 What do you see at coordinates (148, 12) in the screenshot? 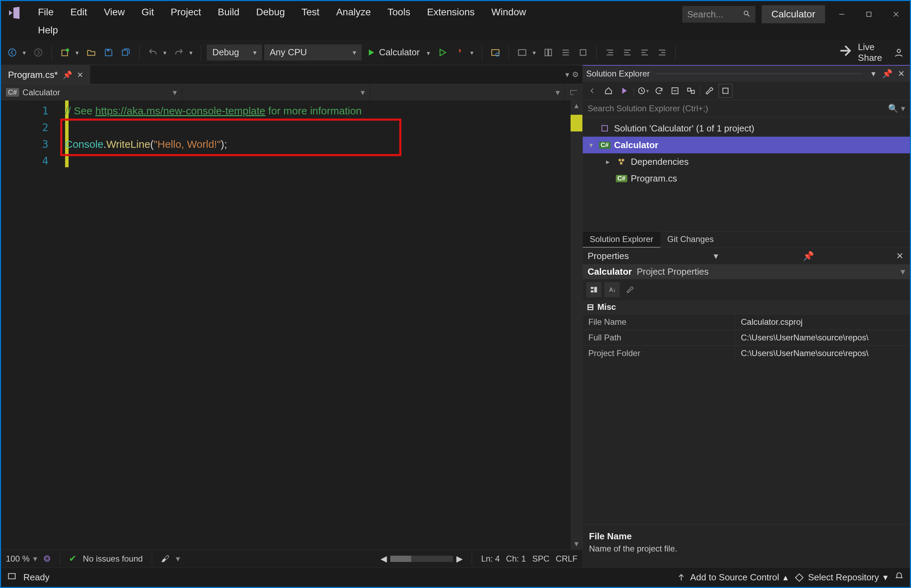
I see `menu-git: Git` at bounding box center [148, 12].